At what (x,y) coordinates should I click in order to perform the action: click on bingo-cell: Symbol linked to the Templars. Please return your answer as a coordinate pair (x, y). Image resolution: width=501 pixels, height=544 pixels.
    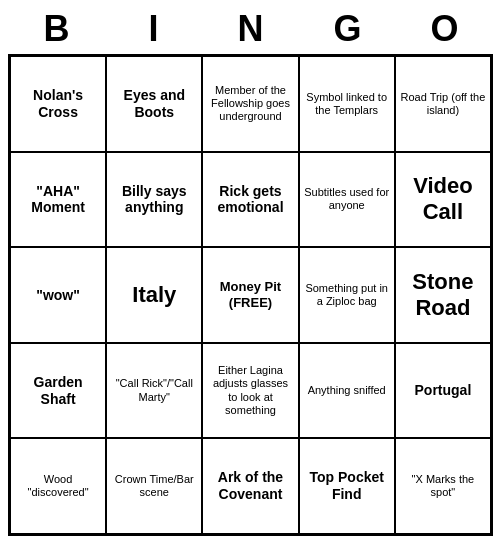
    Looking at the image, I should click on (347, 104).